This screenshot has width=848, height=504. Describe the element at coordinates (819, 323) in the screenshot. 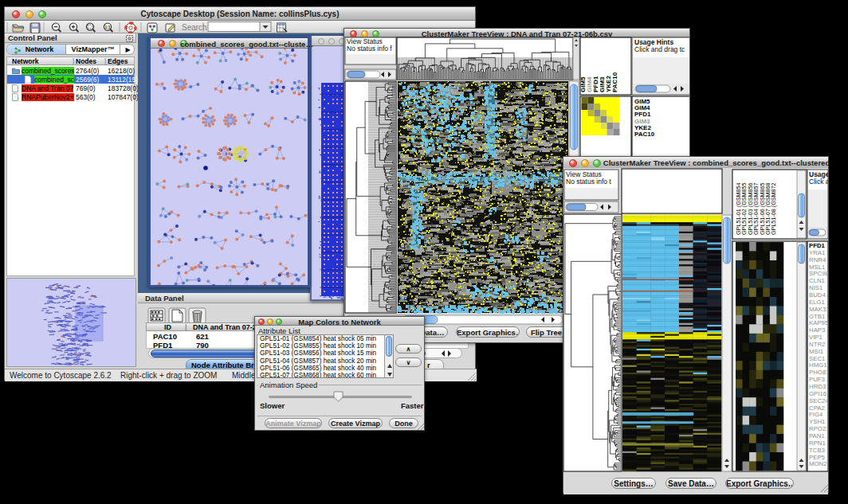

I see `svg-text: KAP95` at that location.